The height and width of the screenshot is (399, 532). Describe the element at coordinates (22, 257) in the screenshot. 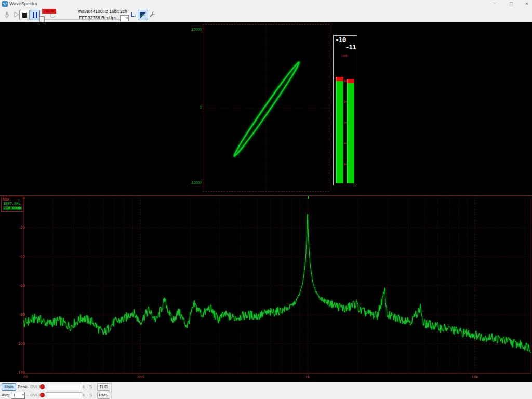

I see `y-axis-label: -40` at that location.